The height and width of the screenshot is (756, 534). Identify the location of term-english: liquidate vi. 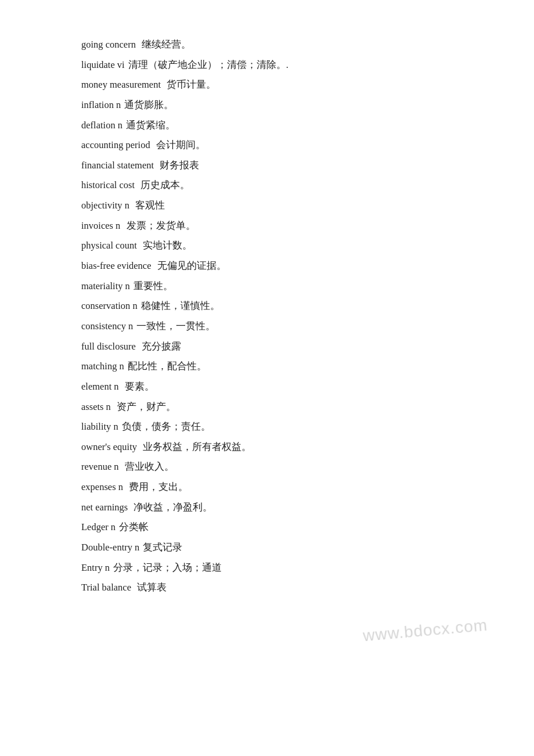
(103, 65).